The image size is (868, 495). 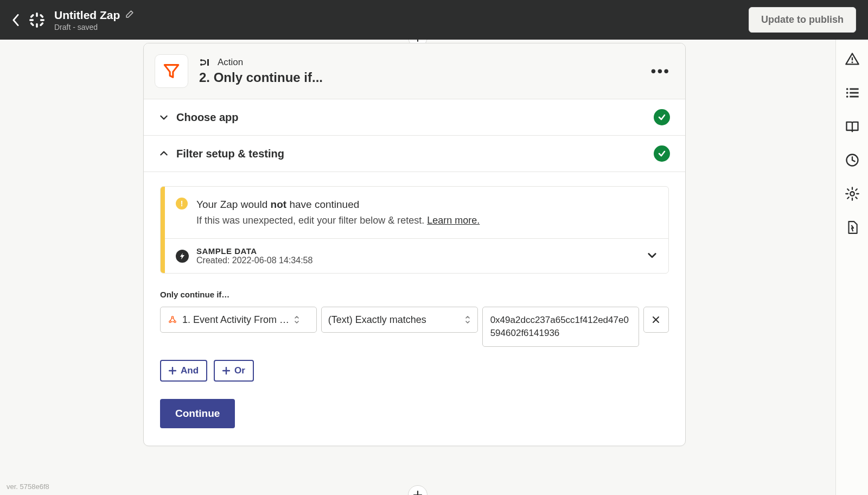 What do you see at coordinates (73, 20) in the screenshot?
I see `header-left: Untitled Zap Draft - saved` at bounding box center [73, 20].